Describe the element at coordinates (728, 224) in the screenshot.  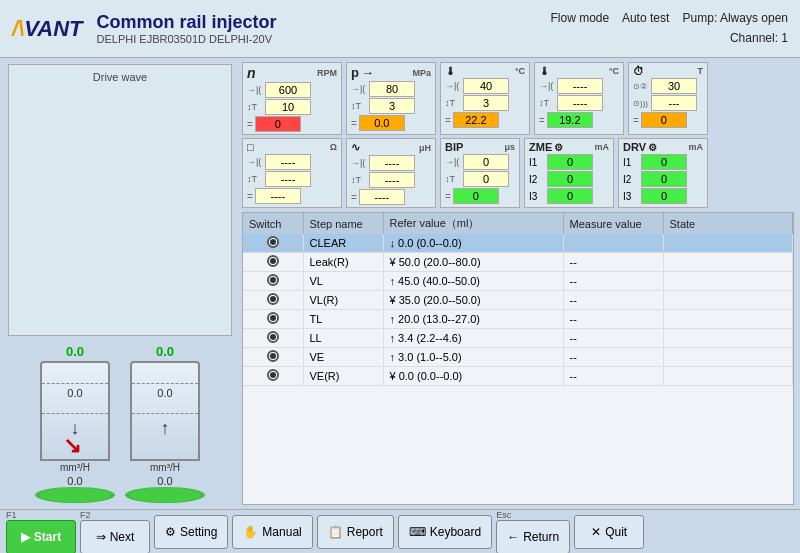
I see `col-state: State` at that location.